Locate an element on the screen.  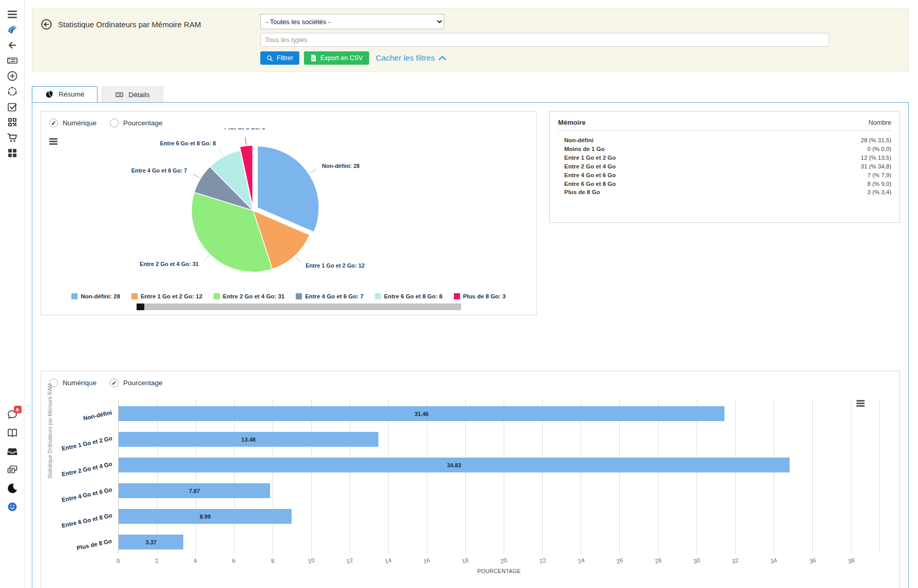
export-csv-button: Export en CSV is located at coordinates (337, 58).